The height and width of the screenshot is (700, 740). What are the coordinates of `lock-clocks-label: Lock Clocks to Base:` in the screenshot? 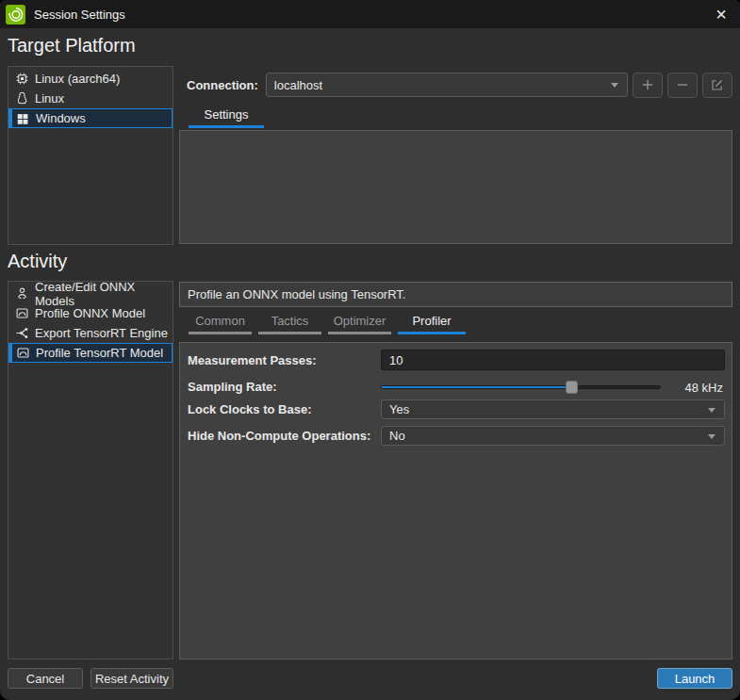 It's located at (250, 409).